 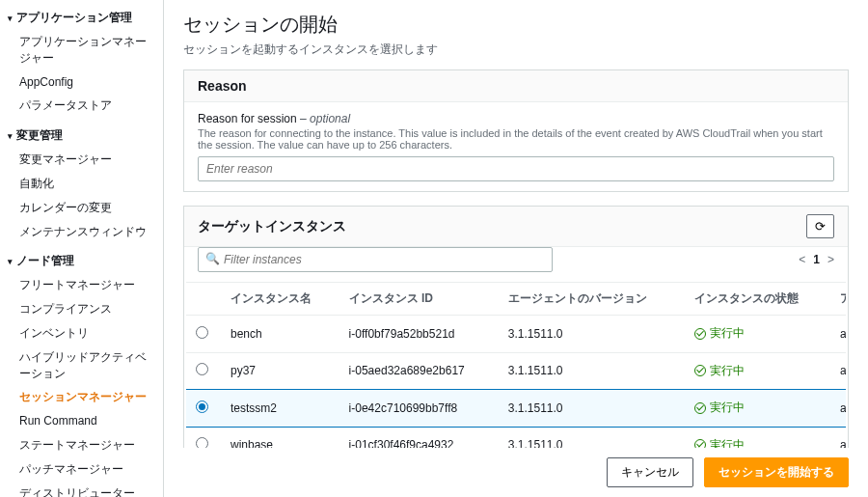 I want to click on reason-hint: The reason for connecting to the instanc…, so click(x=516, y=139).